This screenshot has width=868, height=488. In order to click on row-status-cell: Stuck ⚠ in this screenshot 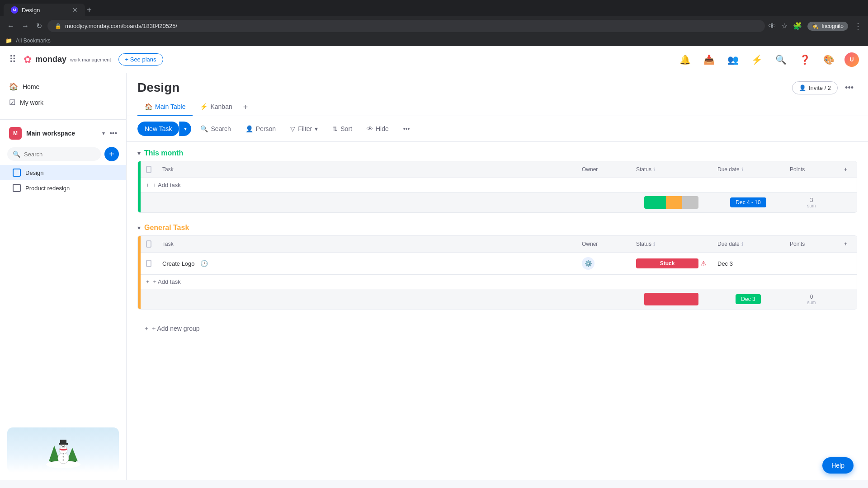, I will do `click(671, 263)`.